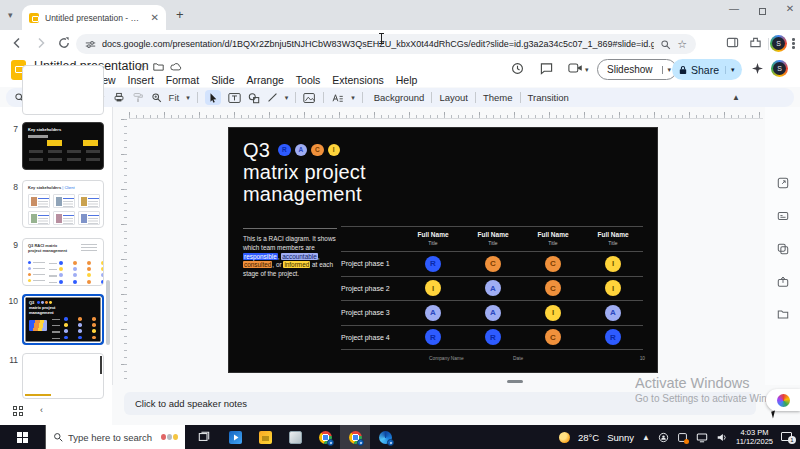 Image resolution: width=800 pixels, height=449 pixels. I want to click on notes-resize-handle, so click(515, 382).